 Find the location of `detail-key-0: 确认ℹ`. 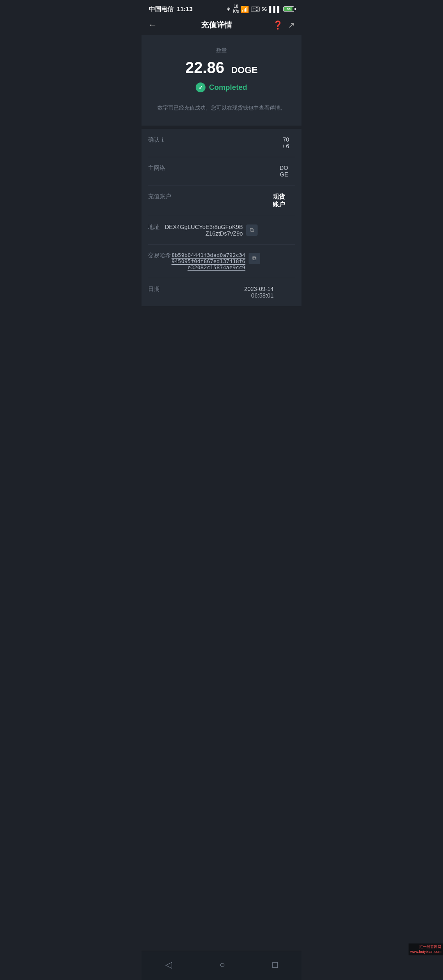

detail-key-0: 确认ℹ is located at coordinates (156, 140).